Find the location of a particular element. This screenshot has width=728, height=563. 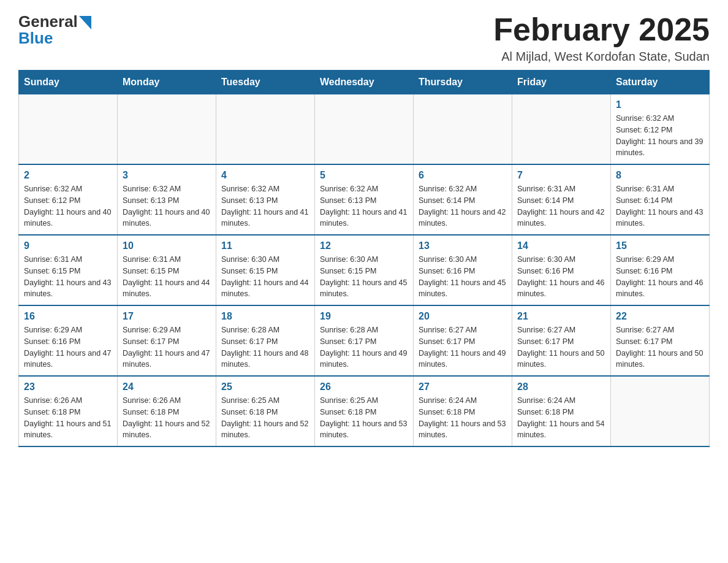

day-number: 18 is located at coordinates (265, 316).